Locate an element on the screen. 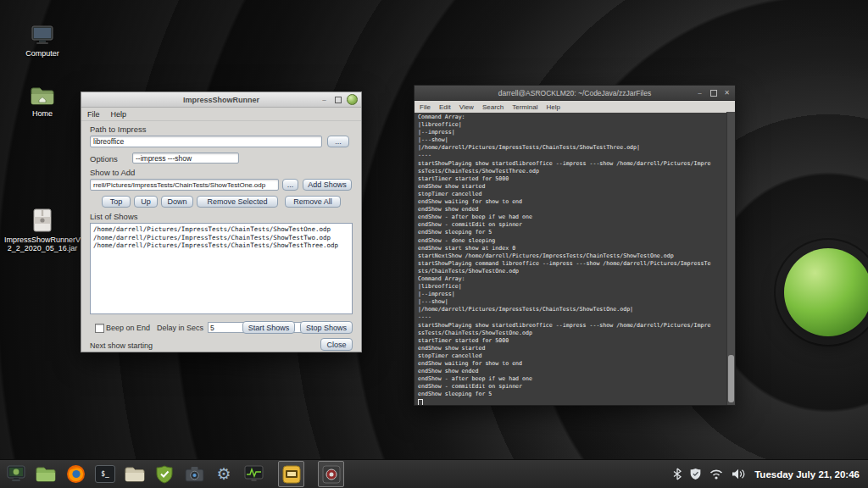  volume-icon is located at coordinates (739, 474).